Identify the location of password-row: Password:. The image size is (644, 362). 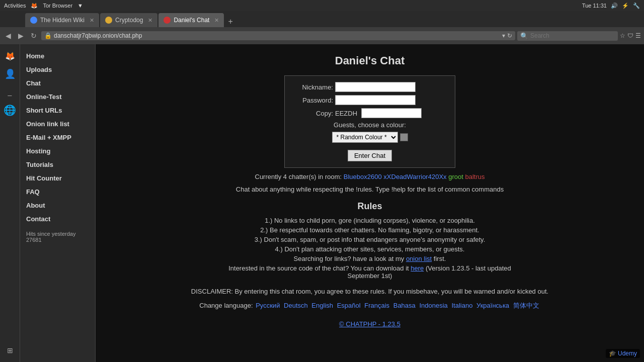
(370, 100).